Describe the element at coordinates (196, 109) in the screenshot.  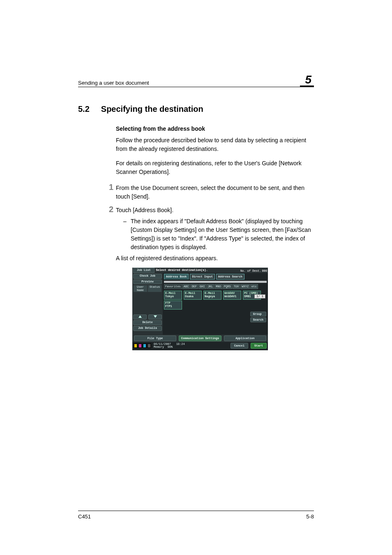
I see `section-heading: 5.2 Specifying the destination` at that location.